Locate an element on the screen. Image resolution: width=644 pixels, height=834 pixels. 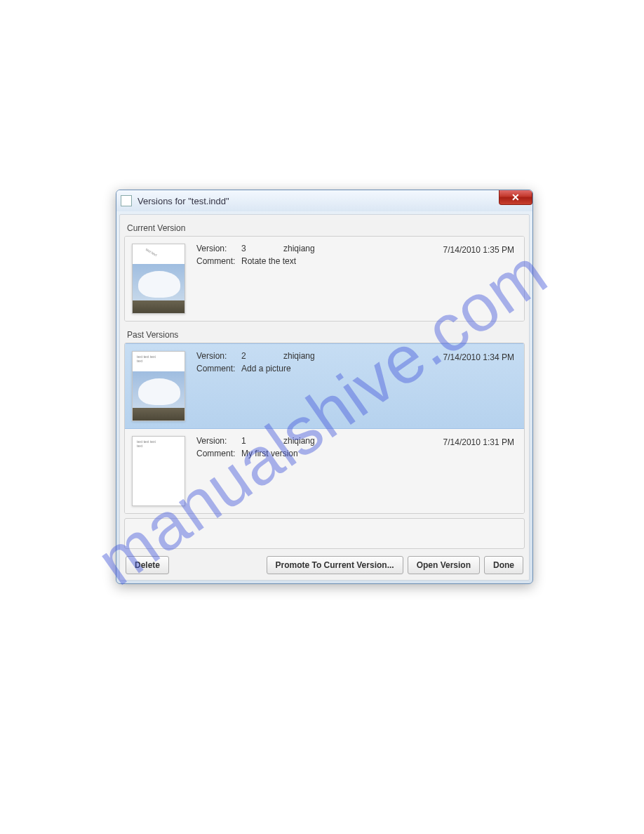
version-timestamp: 7/14/2010 1:31 PM is located at coordinates (478, 442).